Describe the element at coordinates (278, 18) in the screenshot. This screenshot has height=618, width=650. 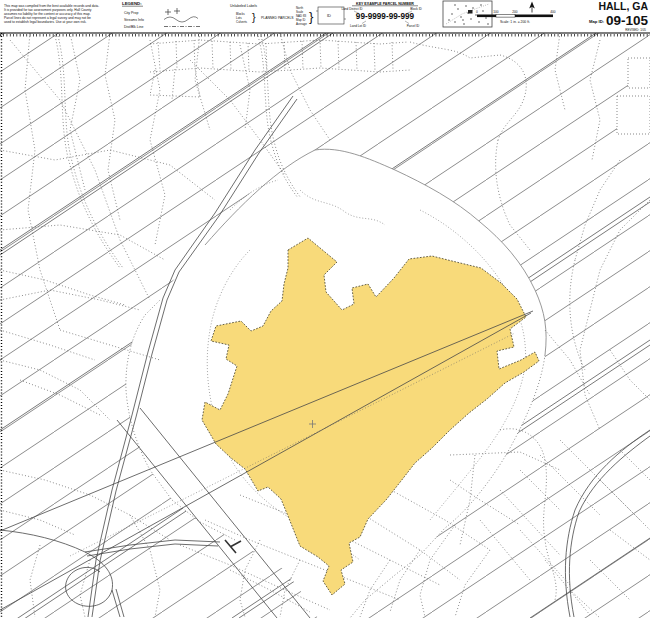
I see `planned-parcels-label: PLANNED PARCELS` at that location.